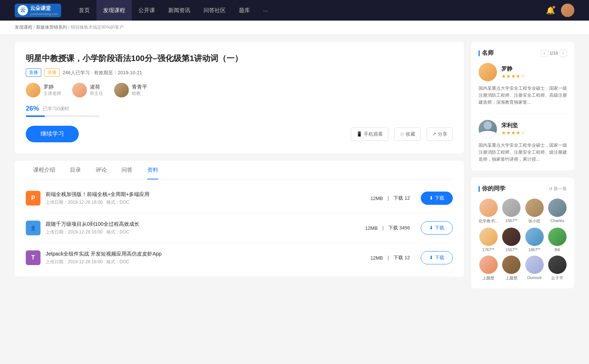 This screenshot has height=364, width=589. Describe the element at coordinates (56, 109) in the screenshot. I see `progress-studied: 已学习0课时` at that location.